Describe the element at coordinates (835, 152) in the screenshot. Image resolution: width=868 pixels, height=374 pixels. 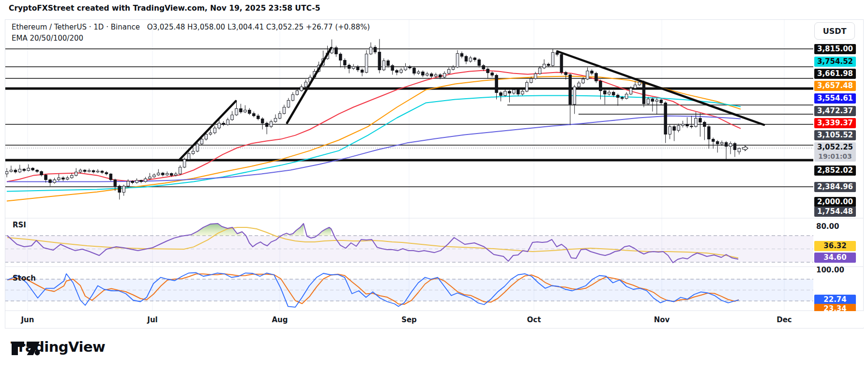
I see `current-price-label: 3,052.25 19:01:03` at that location.